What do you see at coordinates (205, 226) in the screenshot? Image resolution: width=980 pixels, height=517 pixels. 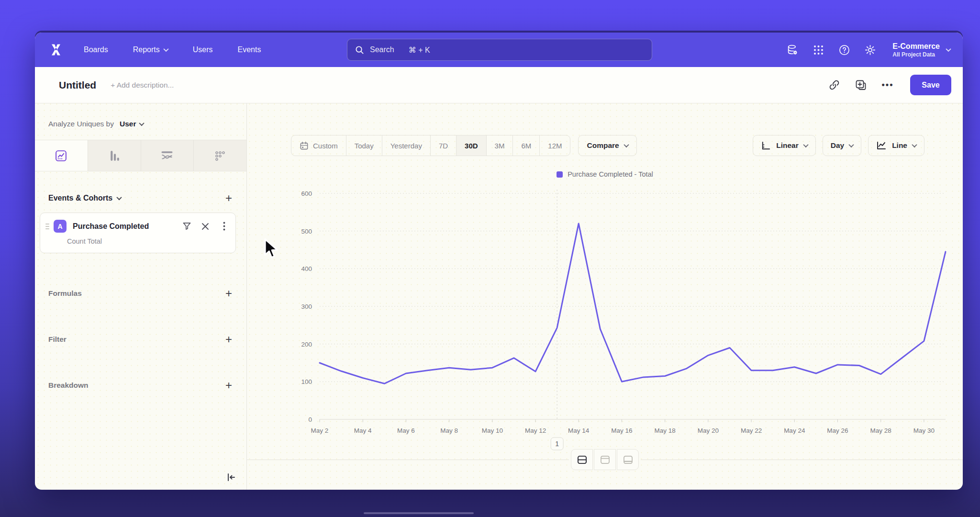 I see `remove-x-icon` at bounding box center [205, 226].